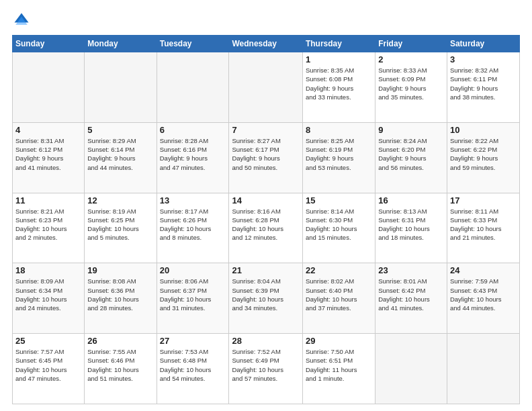 This screenshot has height=411, width=532. I want to click on day-info: Sunrise: 8:29 AMSunset: 6:14 PMDaylight:…, so click(120, 154).